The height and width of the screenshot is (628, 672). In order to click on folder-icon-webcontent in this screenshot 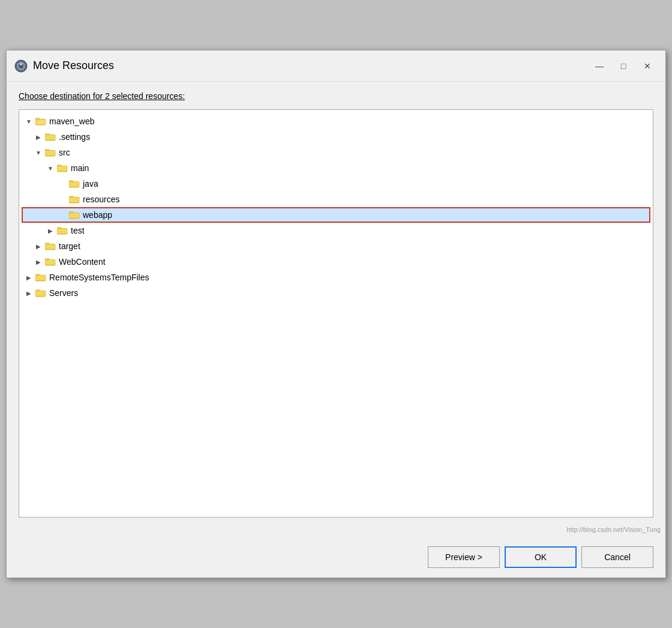, I will do `click(50, 262)`.